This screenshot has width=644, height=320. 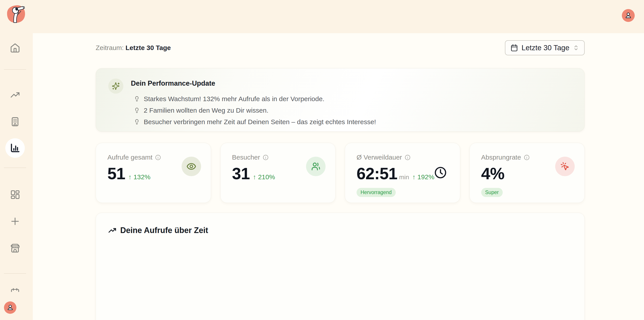 What do you see at coordinates (241, 174) in the screenshot?
I see `stat-value: 31` at bounding box center [241, 174].